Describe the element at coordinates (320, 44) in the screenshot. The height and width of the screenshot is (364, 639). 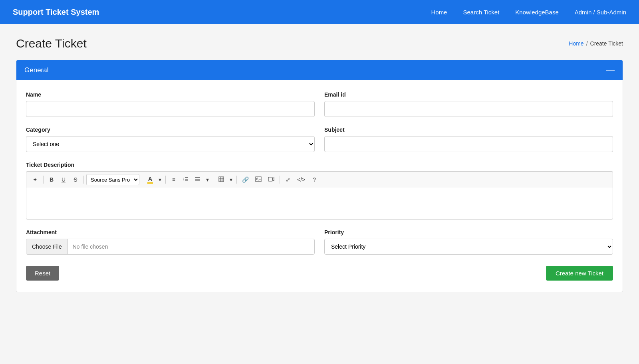
I see `page-header: Create Ticket Home / Create Ticket` at that location.